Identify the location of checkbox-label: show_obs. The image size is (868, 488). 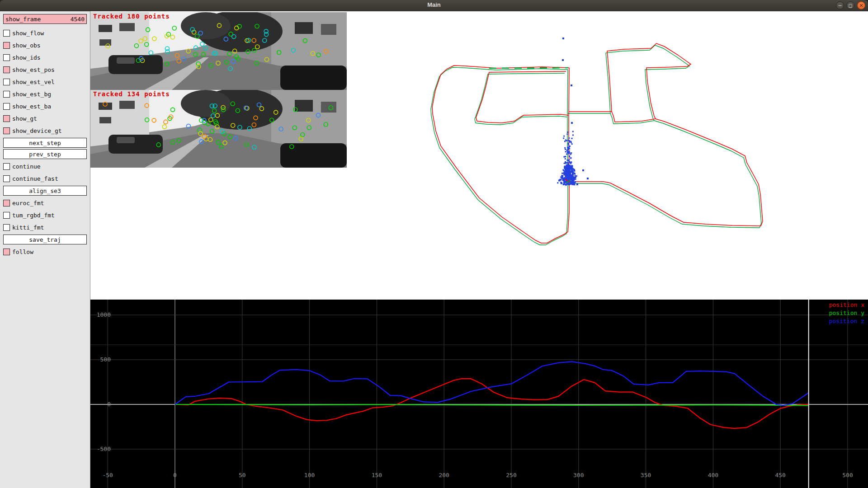
(26, 45).